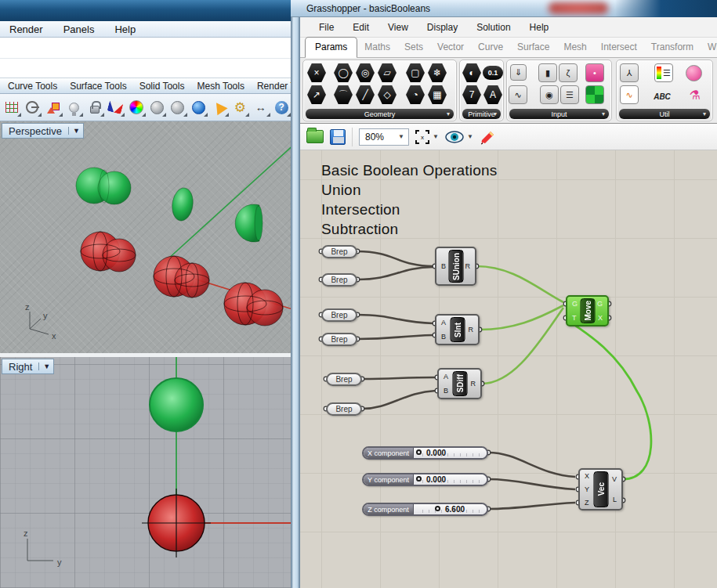 The height and width of the screenshot is (588, 717). I want to click on vec-input-z: Z, so click(587, 503).